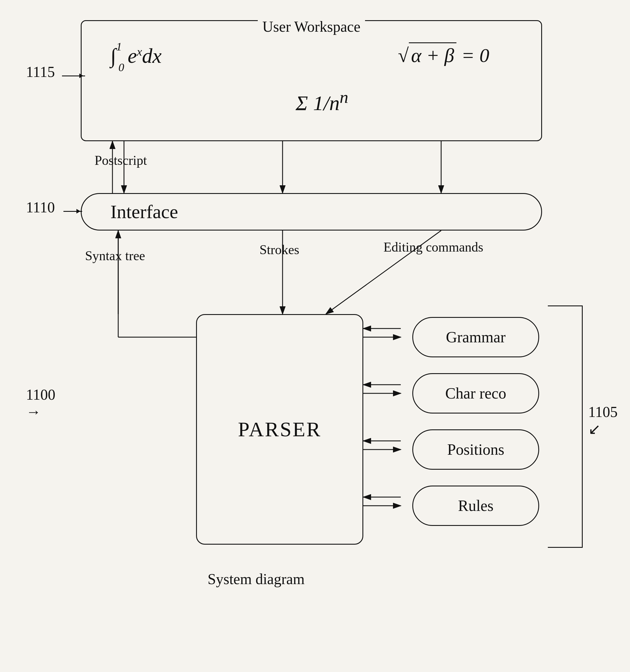 The image size is (630, 672). What do you see at coordinates (434, 247) in the screenshot?
I see `editing-commands-label: Editing commands` at bounding box center [434, 247].